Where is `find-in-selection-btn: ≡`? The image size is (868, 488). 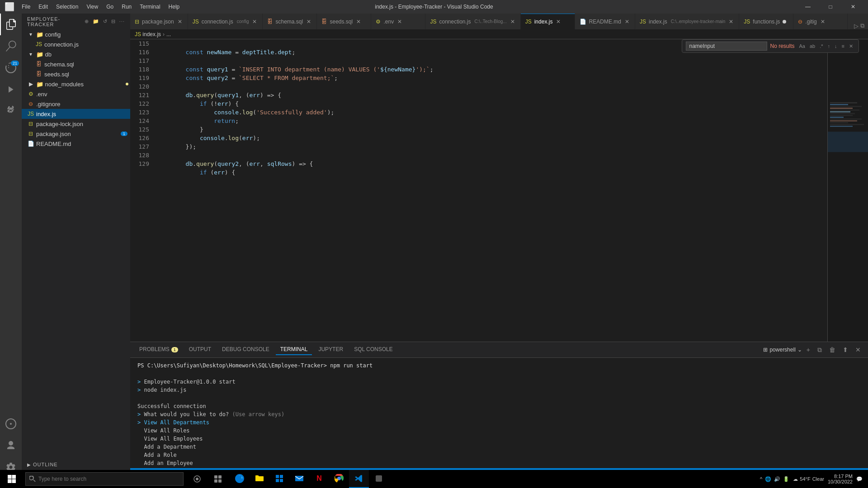 find-in-selection-btn: ≡ is located at coordinates (843, 46).